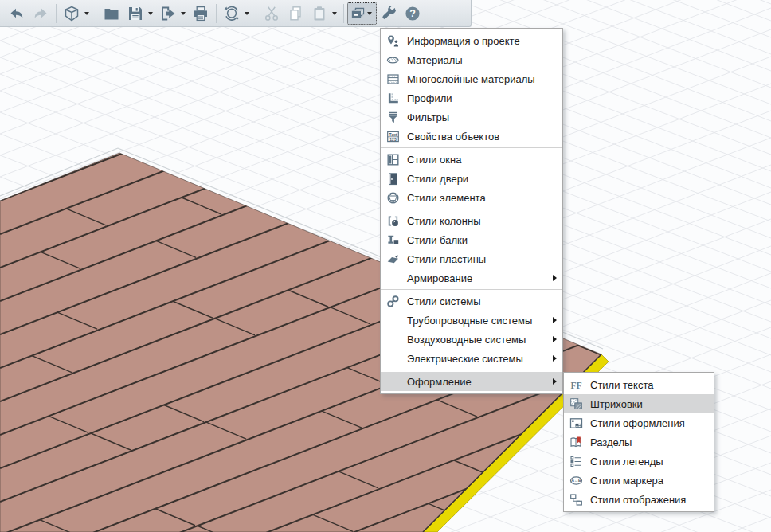 Image resolution: width=771 pixels, height=532 pixels. What do you see at coordinates (483, 178) in the screenshot?
I see `menu-item-label: Стили двери` at bounding box center [483, 178].